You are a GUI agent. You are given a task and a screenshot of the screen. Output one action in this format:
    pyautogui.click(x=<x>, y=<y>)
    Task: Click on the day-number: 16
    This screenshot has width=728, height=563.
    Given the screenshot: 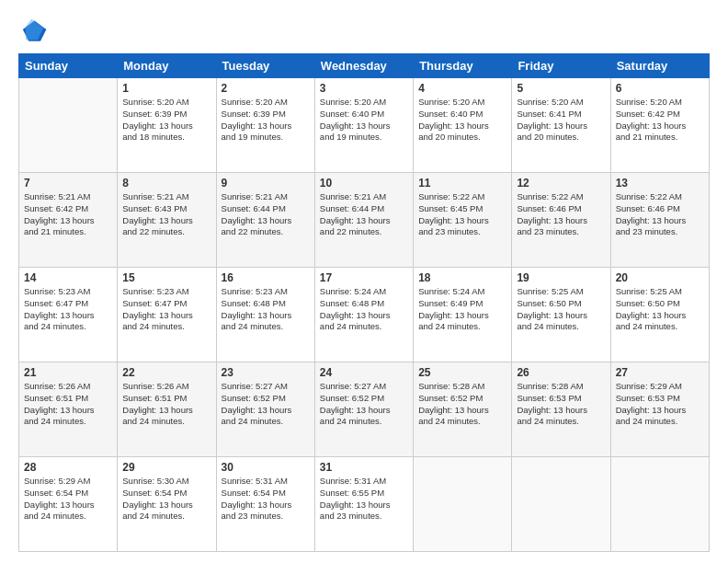 What is the action you would take?
    pyautogui.click(x=266, y=278)
    